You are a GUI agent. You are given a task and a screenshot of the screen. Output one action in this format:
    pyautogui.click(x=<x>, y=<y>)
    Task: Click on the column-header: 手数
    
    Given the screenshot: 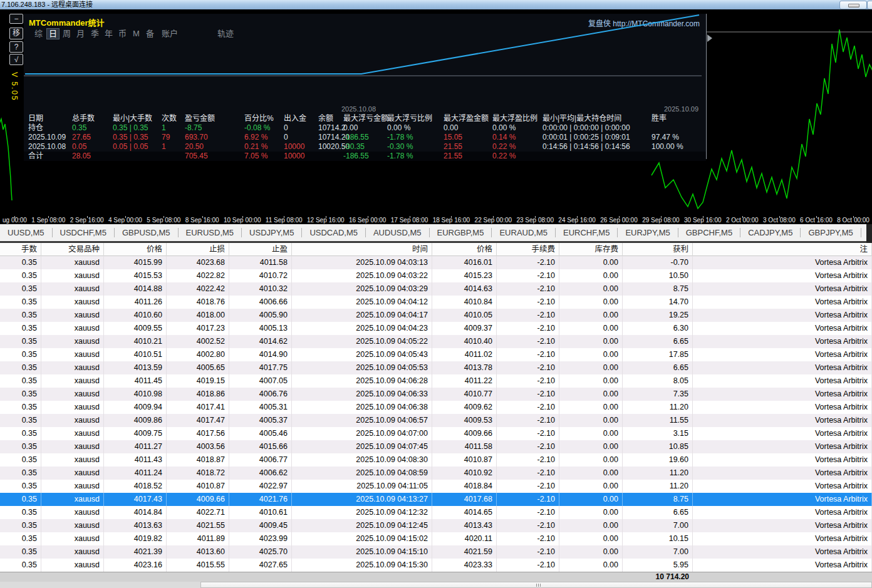 What is the action you would take?
    pyautogui.click(x=21, y=249)
    